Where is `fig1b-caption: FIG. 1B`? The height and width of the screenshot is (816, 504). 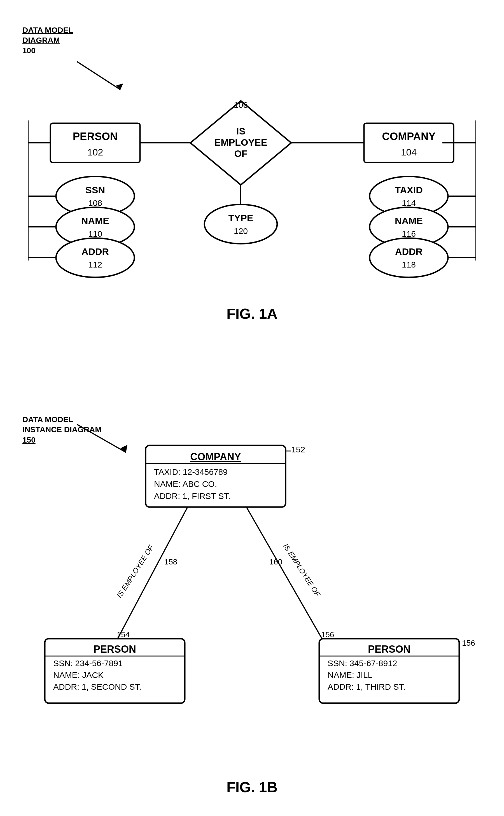 fig1b-caption: FIG. 1B is located at coordinates (252, 787).